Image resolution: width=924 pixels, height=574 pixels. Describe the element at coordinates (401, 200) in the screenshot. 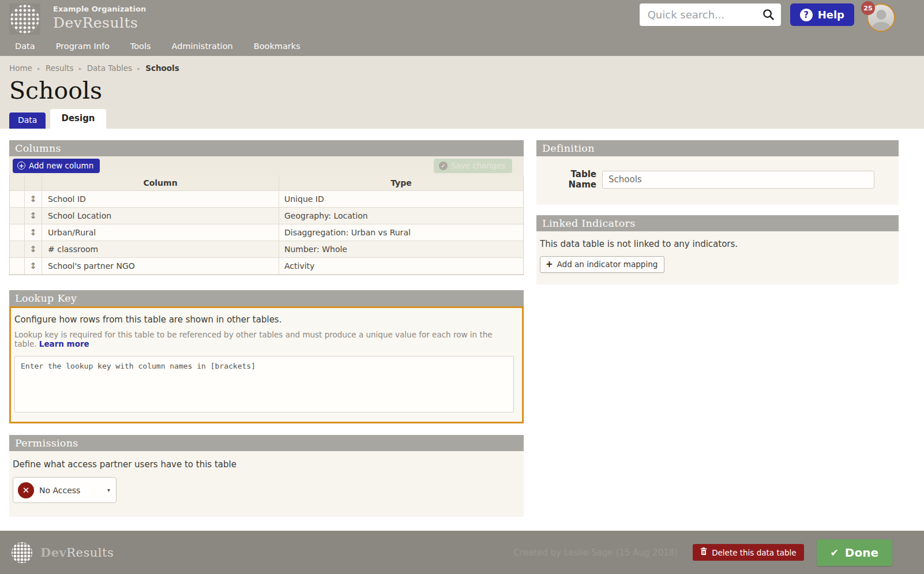

I see `cell-type: Unique ID` at that location.